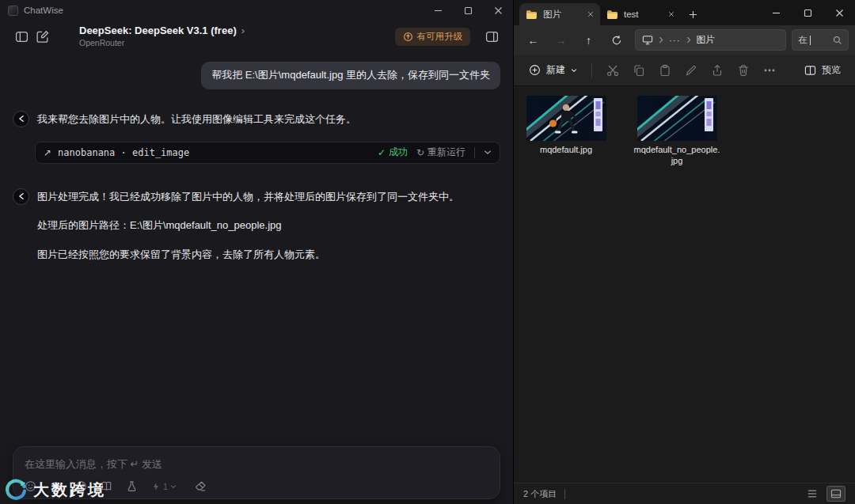 The image size is (855, 504). I want to click on thumbnail-view-button, so click(836, 494).